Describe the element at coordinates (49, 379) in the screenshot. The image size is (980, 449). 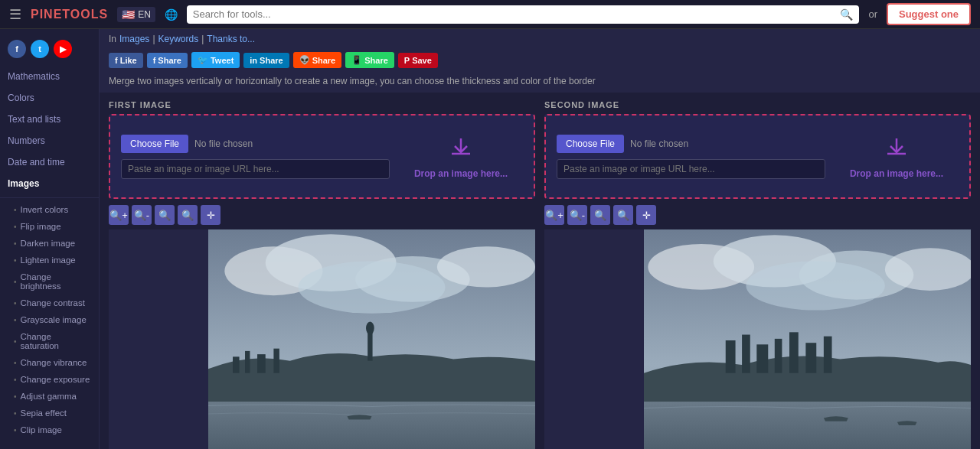
I see `sidebar-sub-change-exposure: Change exposure` at that location.